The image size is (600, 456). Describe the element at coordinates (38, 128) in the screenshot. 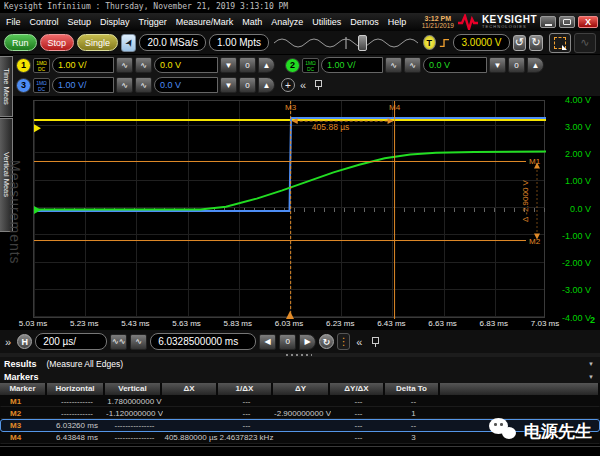

I see `trigger-level-icon` at that location.